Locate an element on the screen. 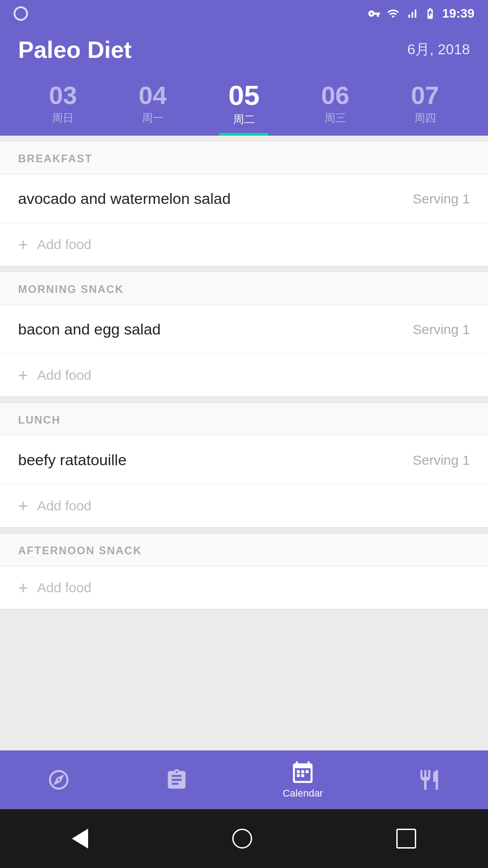 This screenshot has height=868, width=488. lunch-section: LUNCH beefy ratatouille Serving 1 + Add … is located at coordinates (244, 465).